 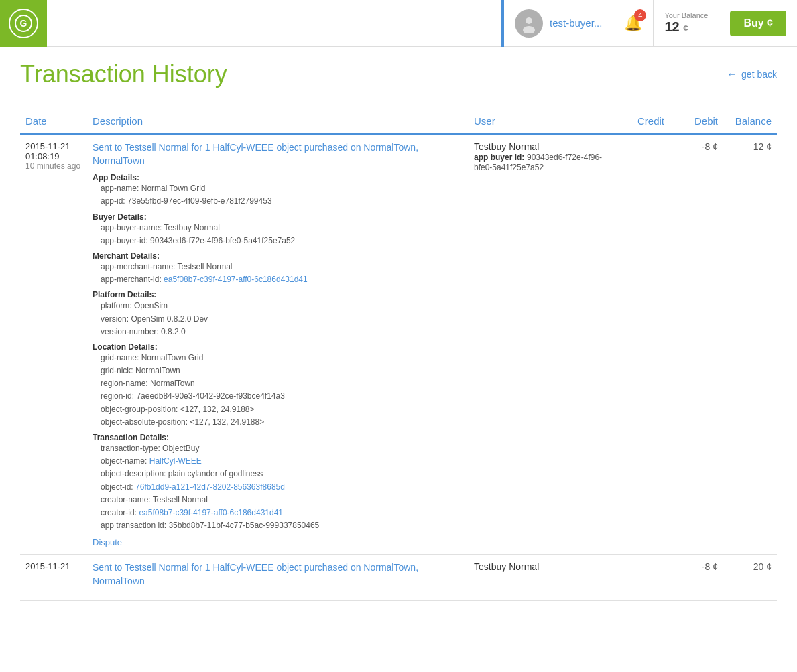 I want to click on object-id-link: 76fb1dd9-a121-42d7-8202-856363f8685d, so click(x=210, y=487).